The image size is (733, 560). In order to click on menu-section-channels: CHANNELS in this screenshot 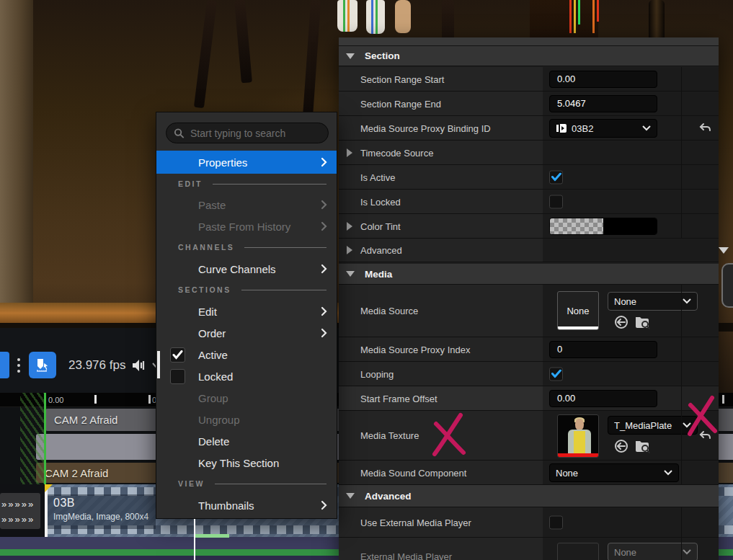, I will do `click(246, 247)`.